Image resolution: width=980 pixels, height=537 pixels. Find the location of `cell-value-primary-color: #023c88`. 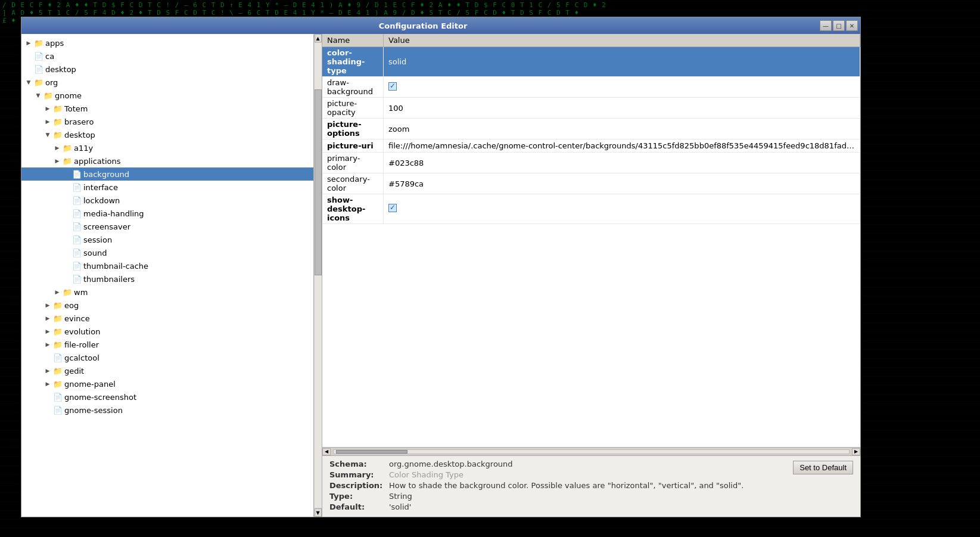

cell-value-primary-color: #023c88 is located at coordinates (622, 163).